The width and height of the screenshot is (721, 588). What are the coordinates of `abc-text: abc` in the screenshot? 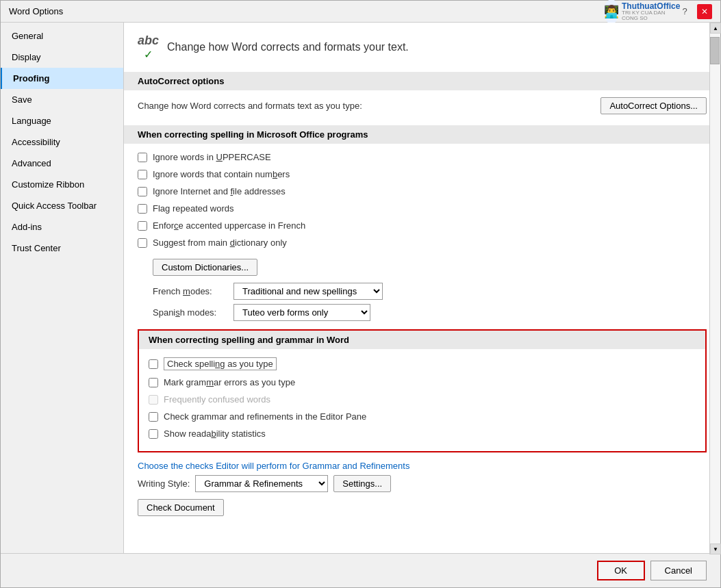 It's located at (148, 41).